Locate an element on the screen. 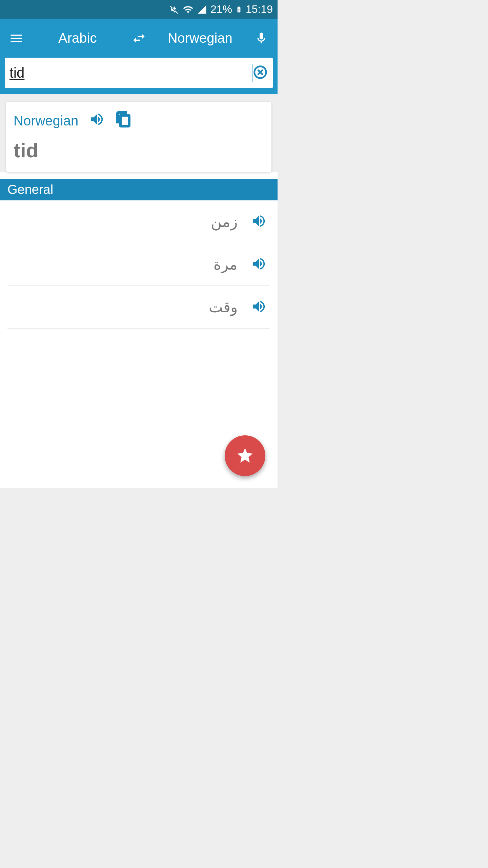 The height and width of the screenshot is (868, 488). clear-search-button is located at coordinates (260, 73).